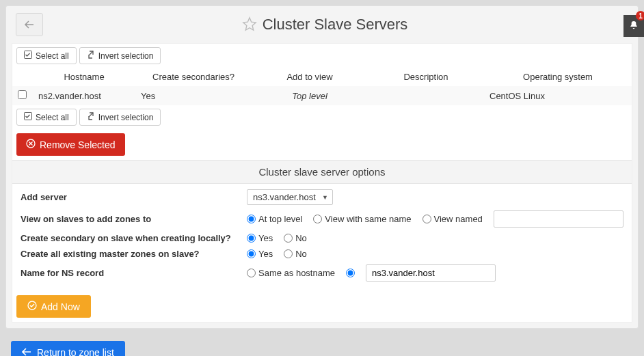 The image size is (644, 356). Describe the element at coordinates (71, 145) in the screenshot. I see `remove-selected-button: Remove Selected` at that location.